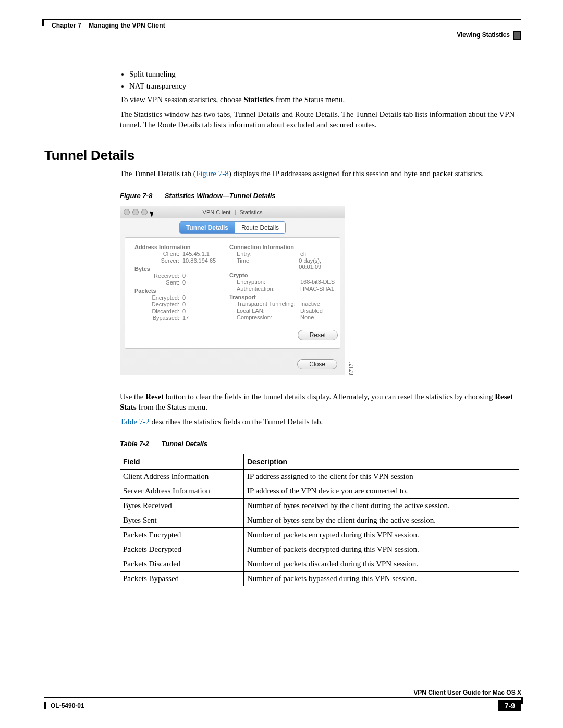 This screenshot has width=563, height=728. Describe the element at coordinates (324, 74) in the screenshot. I see `list-item: Split tunneling` at that location.